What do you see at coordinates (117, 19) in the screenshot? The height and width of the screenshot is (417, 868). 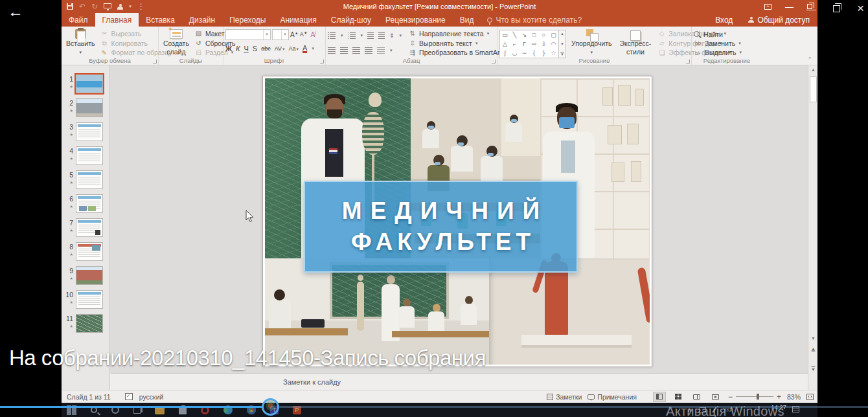 I see `tab-Главная: Главная` at bounding box center [117, 19].